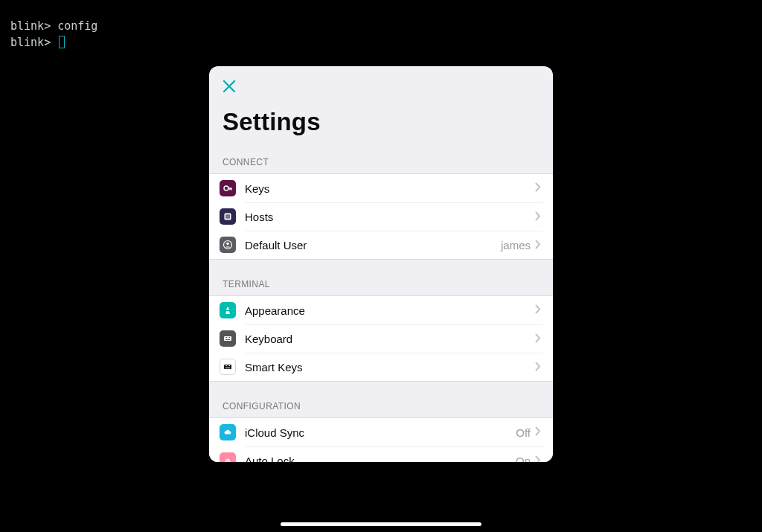 The width and height of the screenshot is (762, 532). What do you see at coordinates (381, 440) in the screenshot?
I see `configuration-rows: iCloud Sync Off Auto Lock On` at bounding box center [381, 440].